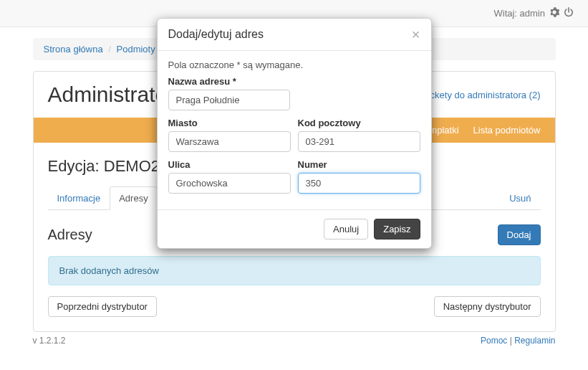 The height and width of the screenshot is (370, 588). Describe the element at coordinates (360, 142) in the screenshot. I see `postal-input` at that location.